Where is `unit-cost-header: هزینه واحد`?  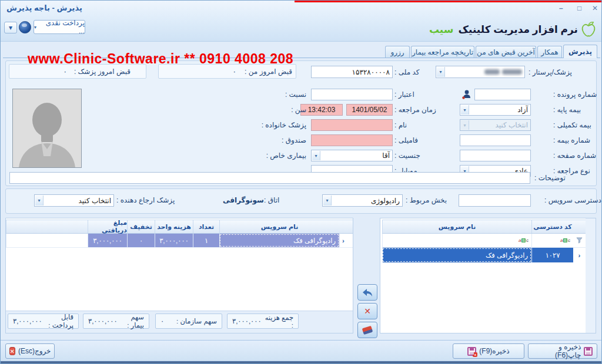
unit-cost-header: هزینه واحد is located at coordinates (174, 227).